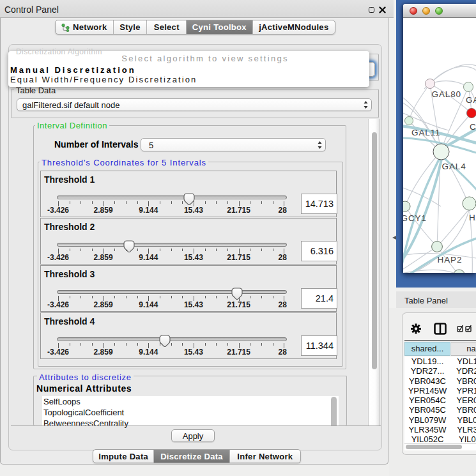 This screenshot has height=476, width=476. Describe the element at coordinates (447, 95) in the screenshot. I see `svg-text: GAL80` at that location.